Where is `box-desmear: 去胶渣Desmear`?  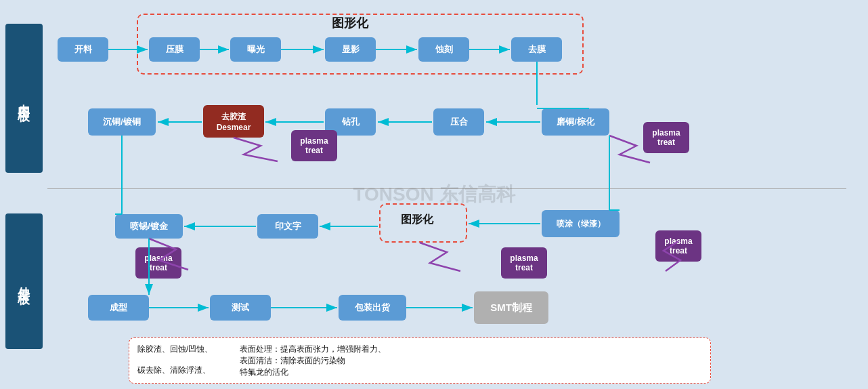
box-desmear: 去胶渣Desmear is located at coordinates (234, 121).